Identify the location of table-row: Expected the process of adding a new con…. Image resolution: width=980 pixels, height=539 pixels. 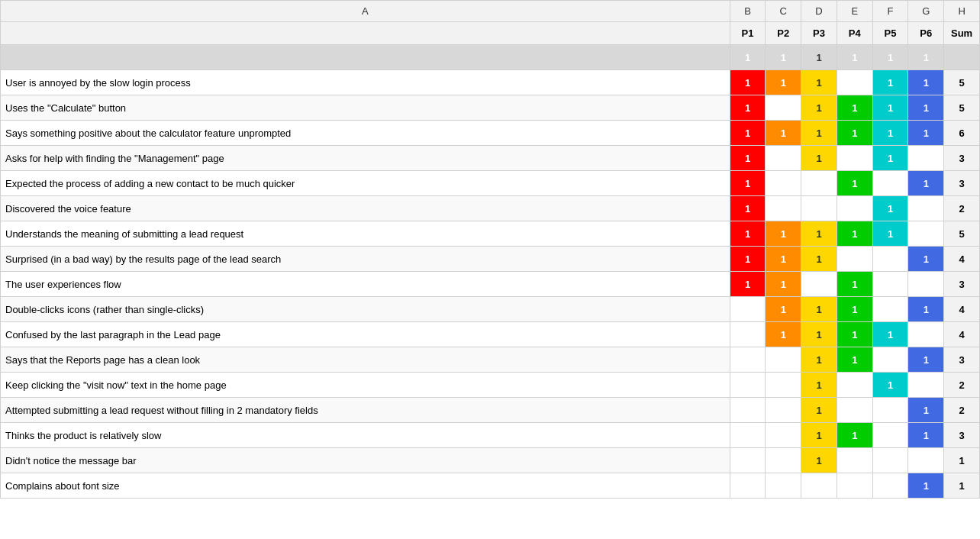
(490, 183).